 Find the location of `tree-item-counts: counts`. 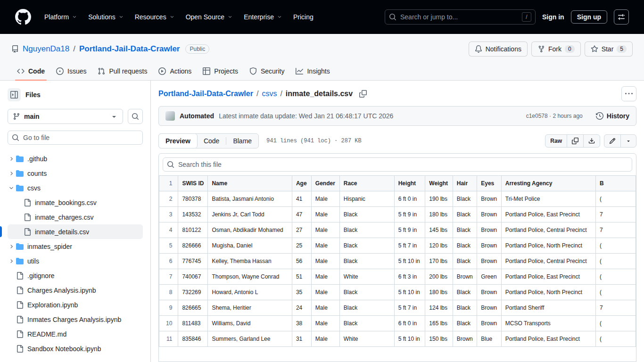

tree-item-counts: counts is located at coordinates (75, 173).